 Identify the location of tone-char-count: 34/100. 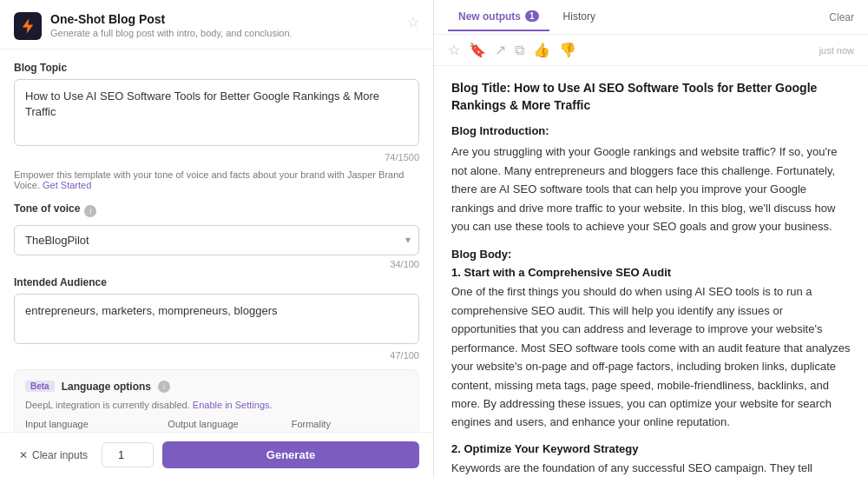
(217, 264).